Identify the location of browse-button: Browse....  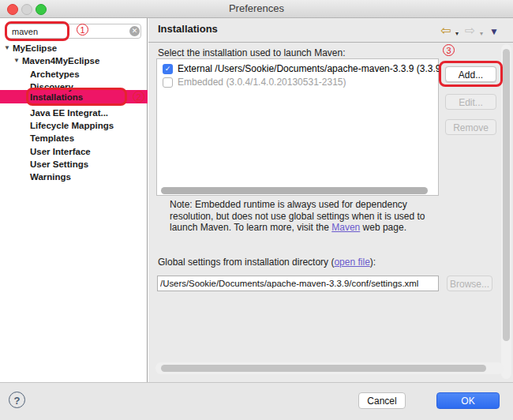
(470, 283).